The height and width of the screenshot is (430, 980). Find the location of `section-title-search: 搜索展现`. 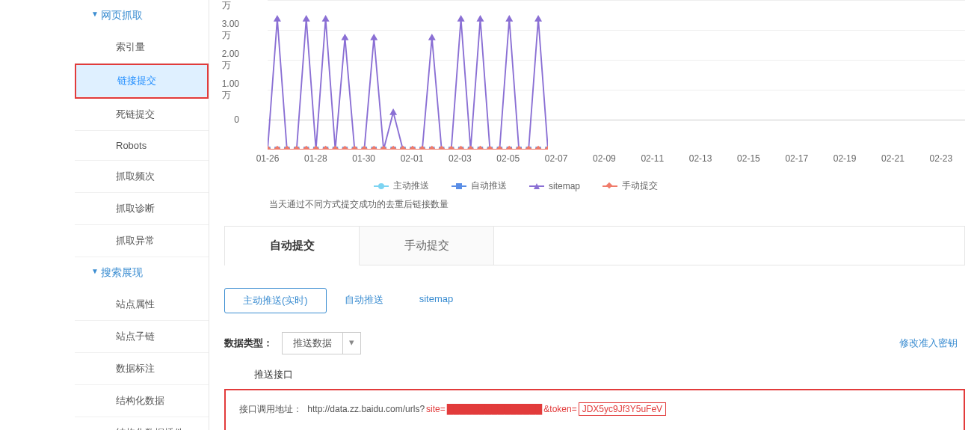

section-title-search: 搜索展现 is located at coordinates (142, 273).